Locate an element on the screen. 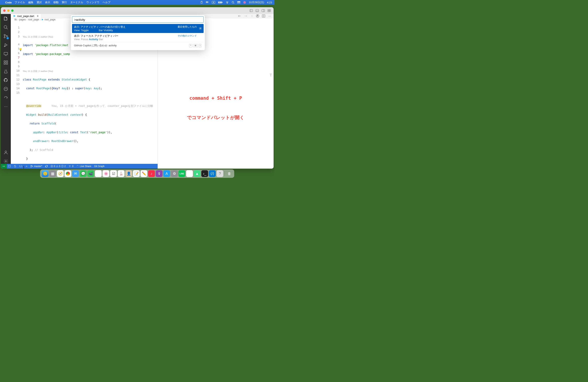 This screenshot has width=588, height=382. github-icon is located at coordinates (6, 80).